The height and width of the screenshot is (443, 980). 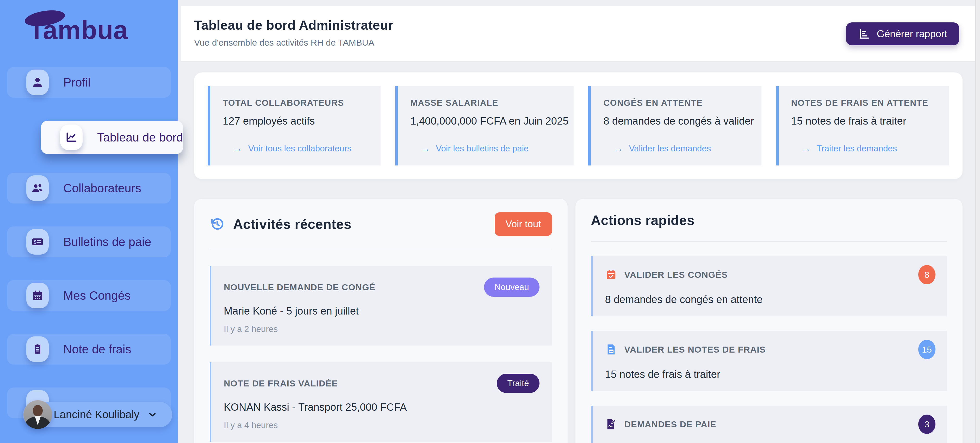 What do you see at coordinates (769, 286) in the screenshot?
I see `action-valider-conges: VALIDER LES CONGÉS 8 8 demandes de congé…` at bounding box center [769, 286].